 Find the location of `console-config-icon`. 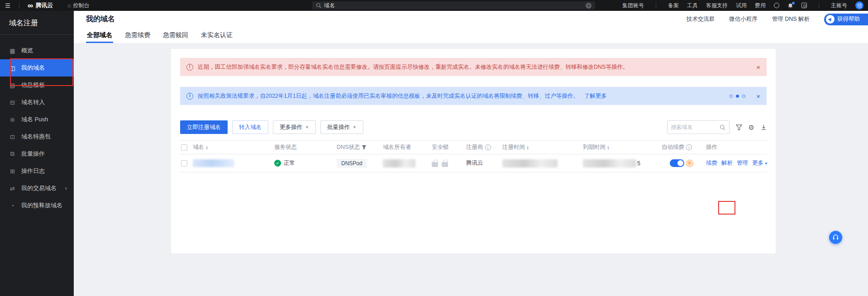

console-config-icon is located at coordinates (804, 5).